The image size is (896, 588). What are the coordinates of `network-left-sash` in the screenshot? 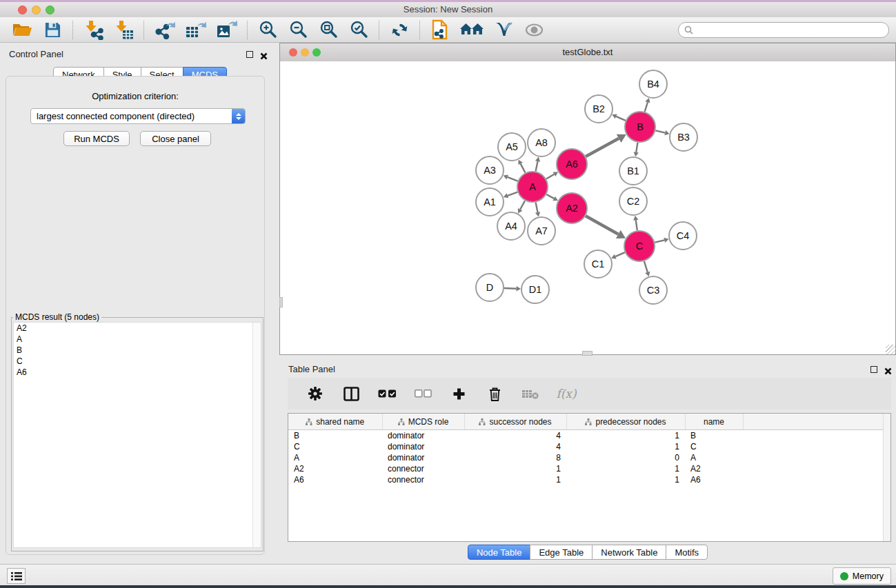 It's located at (281, 302).